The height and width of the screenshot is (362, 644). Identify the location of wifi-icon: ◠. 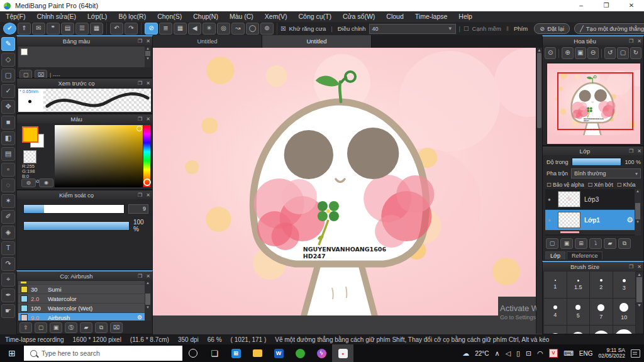
(540, 353).